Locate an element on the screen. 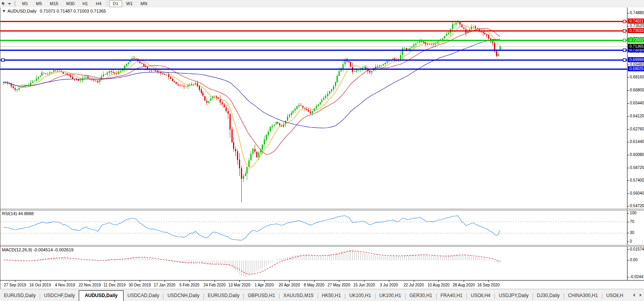 This screenshot has width=644, height=301. price-axis-label: 0.60080 is located at coordinates (637, 155).